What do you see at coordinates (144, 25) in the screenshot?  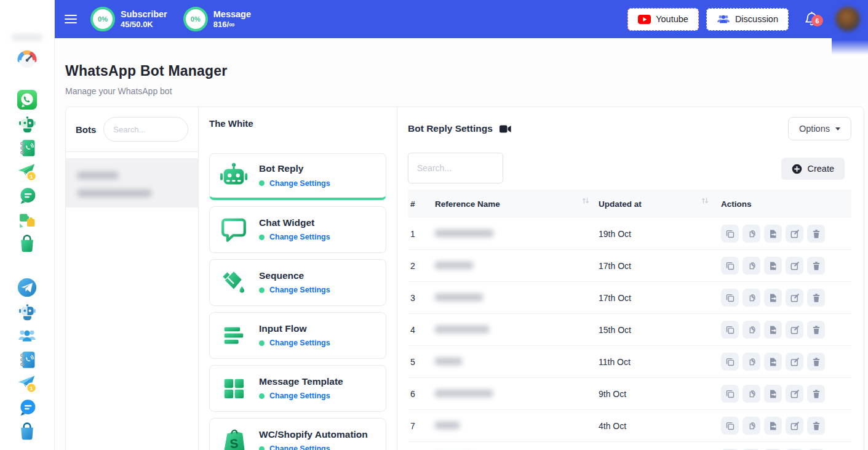 I see `subscriber-value: 45/50.0K` at bounding box center [144, 25].